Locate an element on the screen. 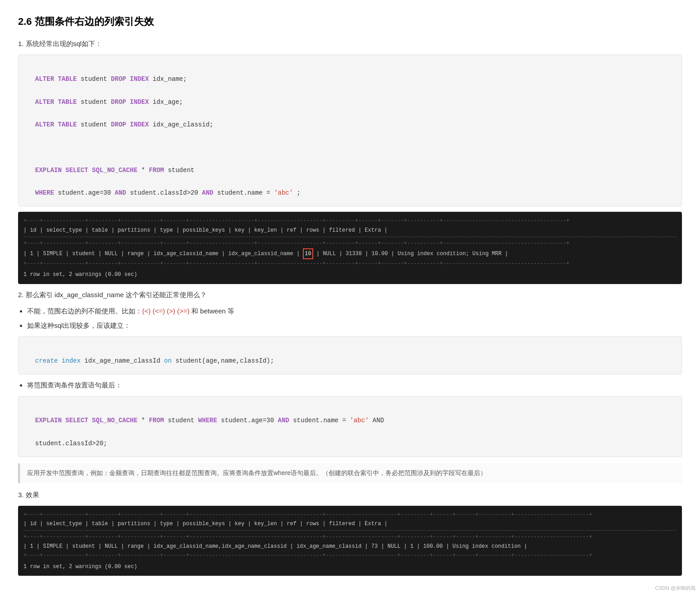 Image resolution: width=700 pixels, height=597 pixels. section-3-label: 3. 效果 is located at coordinates (350, 495).